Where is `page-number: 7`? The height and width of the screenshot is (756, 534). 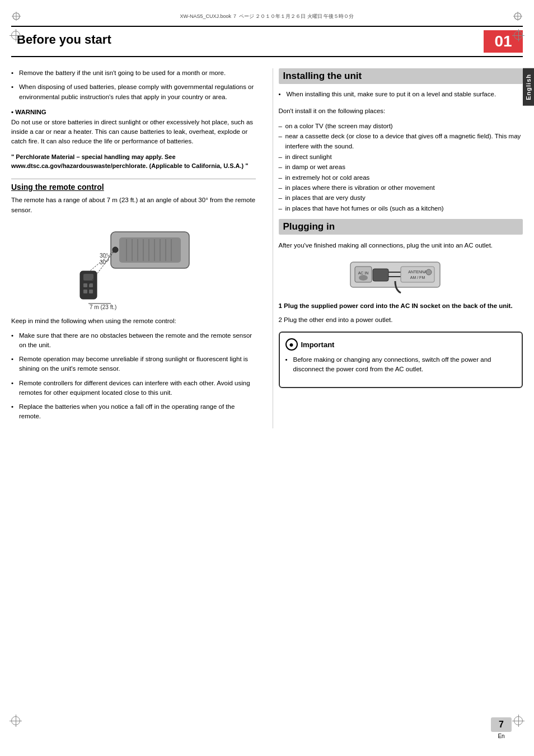
page-number: 7 is located at coordinates (502, 725).